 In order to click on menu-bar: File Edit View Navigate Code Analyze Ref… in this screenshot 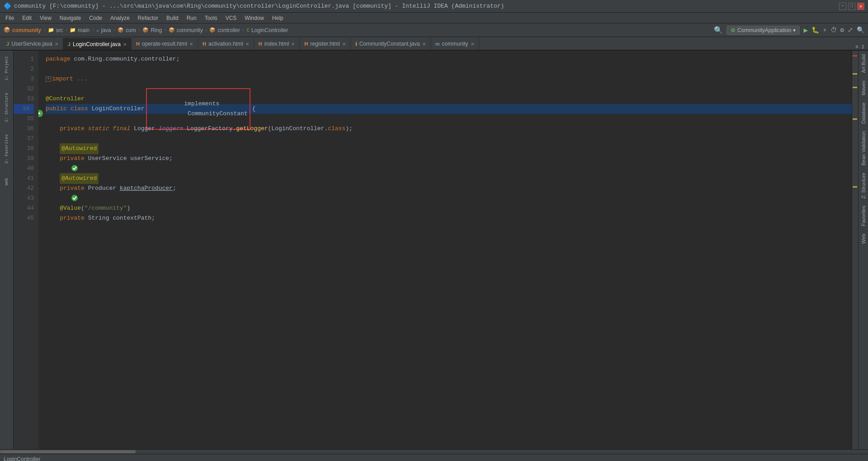, I will do `click(434, 18)`.